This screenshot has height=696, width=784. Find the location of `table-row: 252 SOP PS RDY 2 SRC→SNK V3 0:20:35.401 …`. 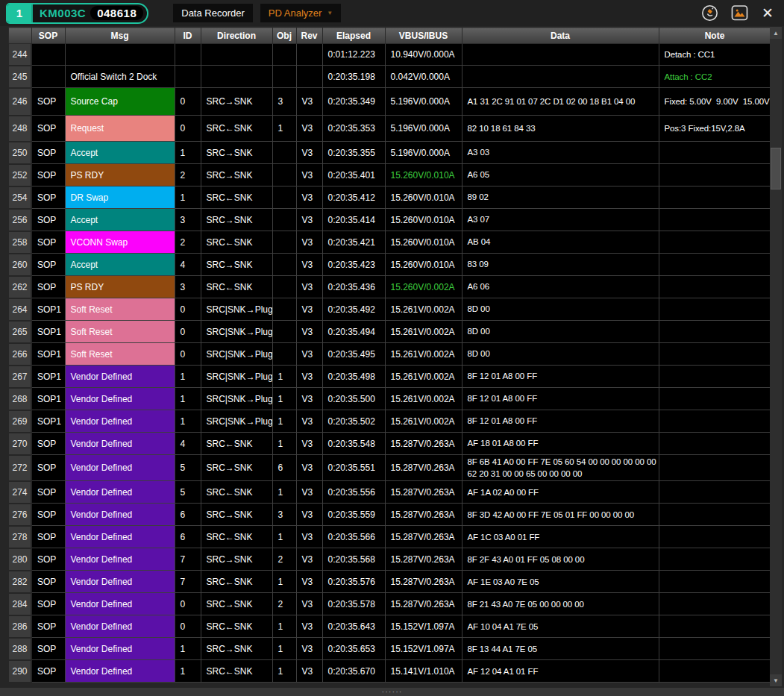

table-row: 252 SOP PS RDY 2 SRC→SNK V3 0:20:35.401 … is located at coordinates (389, 175).